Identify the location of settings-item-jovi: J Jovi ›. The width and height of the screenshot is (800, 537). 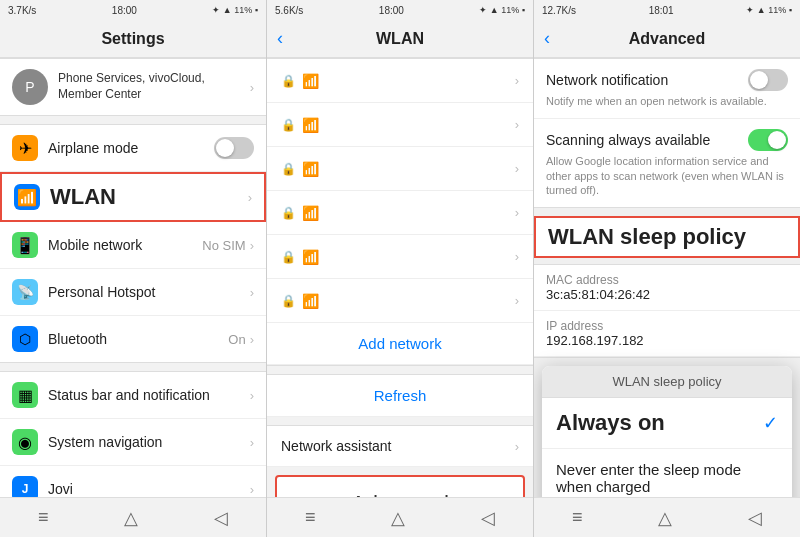
(133, 482).